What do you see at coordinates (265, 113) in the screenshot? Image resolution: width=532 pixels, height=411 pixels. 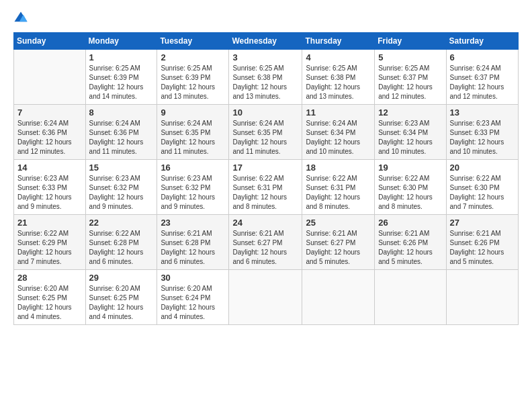 I see `day-number: 10` at bounding box center [265, 113].